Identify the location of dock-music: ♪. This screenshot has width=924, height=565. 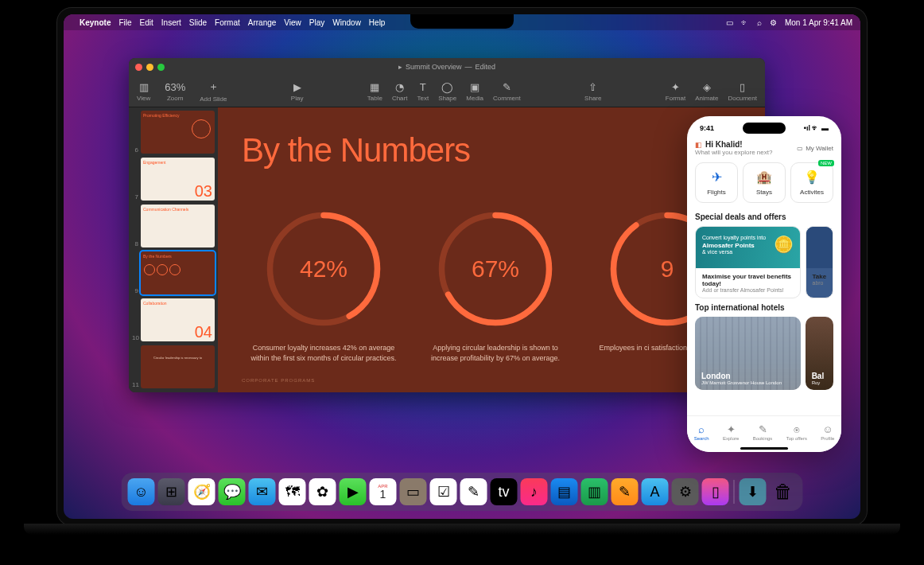
(534, 492).